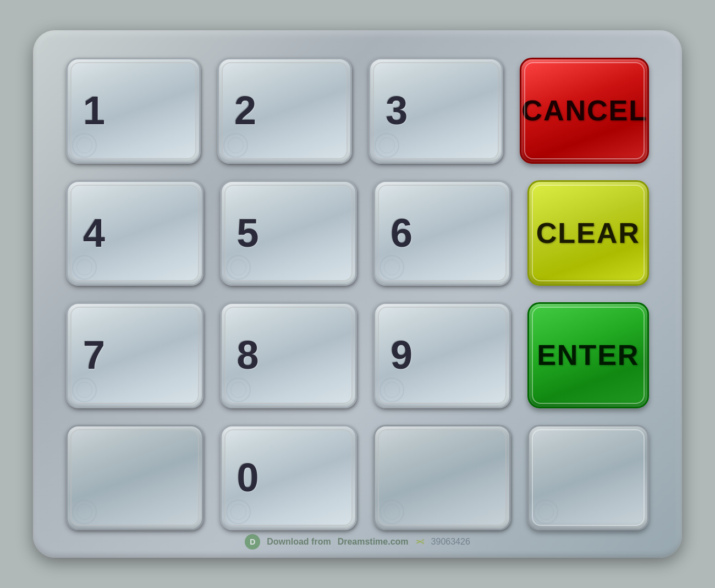  What do you see at coordinates (588, 233) in the screenshot?
I see `clear-button: CLEAR` at bounding box center [588, 233].